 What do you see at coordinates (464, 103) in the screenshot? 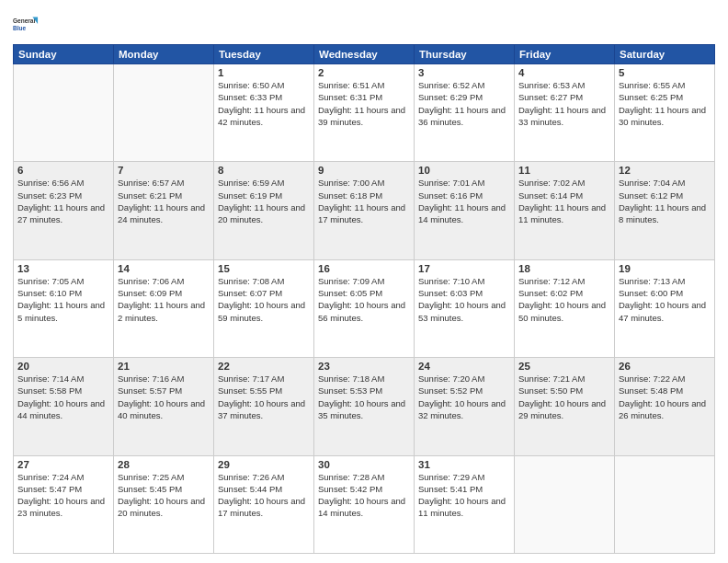
I see `day-info: Sunrise: 6:52 AM Sunset: 6:29 PM Dayligh…` at bounding box center [464, 103].